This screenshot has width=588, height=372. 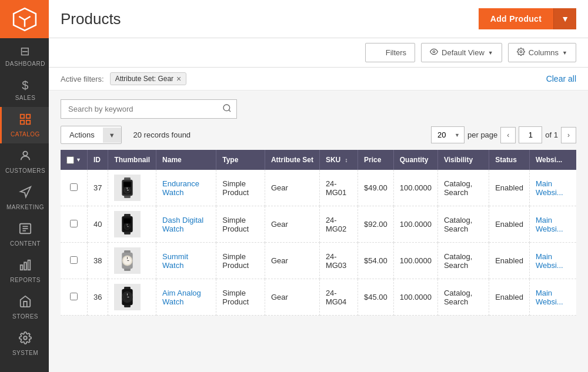 I want to click on search-button, so click(x=227, y=109).